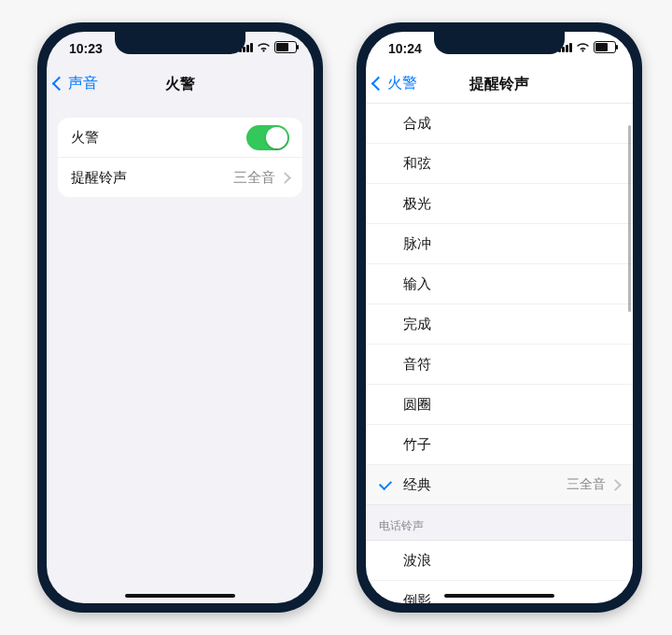 Image resolution: width=672 pixels, height=635 pixels. I want to click on tone-value: 三全音, so click(261, 177).